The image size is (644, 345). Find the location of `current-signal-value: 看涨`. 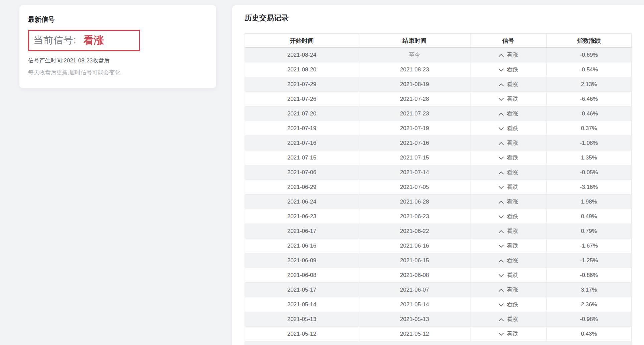

current-signal-value: 看涨 is located at coordinates (94, 40).